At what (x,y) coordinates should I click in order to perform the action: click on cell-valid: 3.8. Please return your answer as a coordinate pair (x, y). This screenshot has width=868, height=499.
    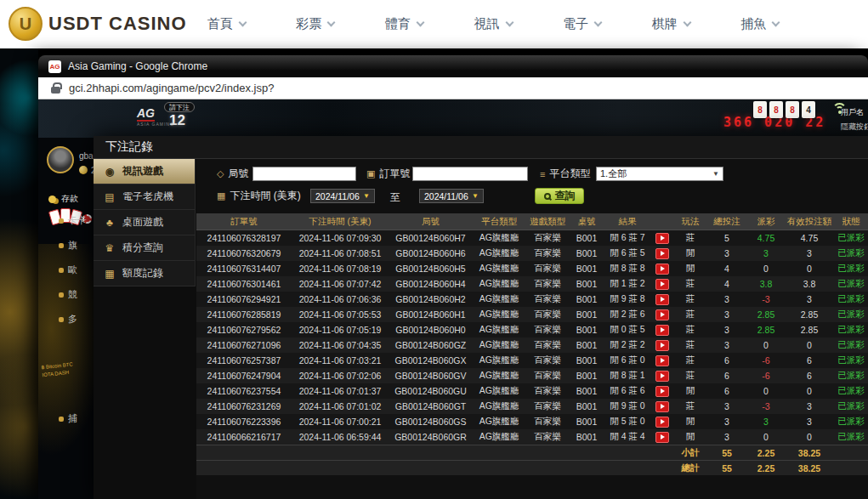
    Looking at the image, I should click on (809, 284).